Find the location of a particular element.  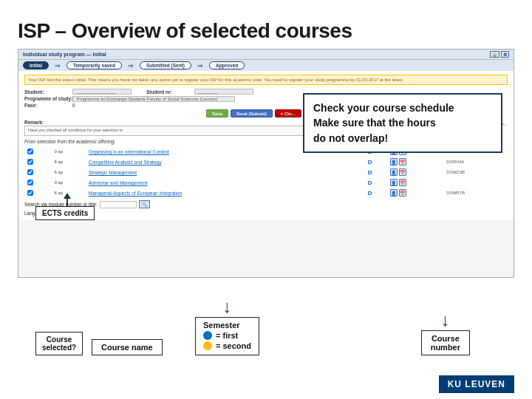

course-number-cell-4: DOM57B is located at coordinates (476, 193).